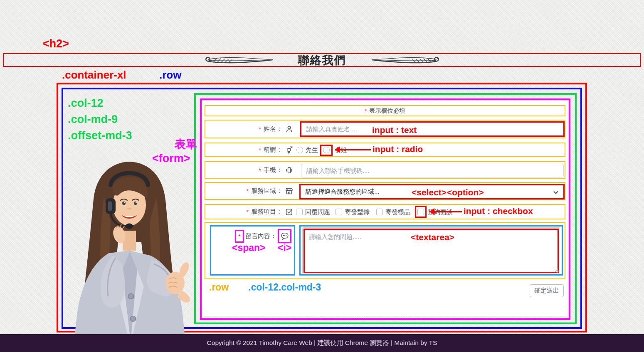 The image size is (644, 352). Describe the element at coordinates (431, 250) in the screenshot. I see `message-input-col: <textarea>` at that location.